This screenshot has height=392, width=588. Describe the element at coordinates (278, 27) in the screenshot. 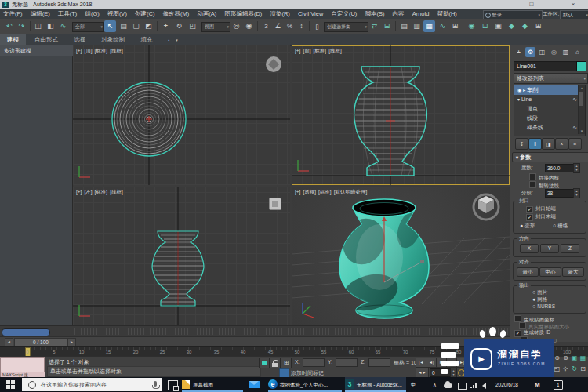

I see `angle-snap-icon: ∠` at that location.